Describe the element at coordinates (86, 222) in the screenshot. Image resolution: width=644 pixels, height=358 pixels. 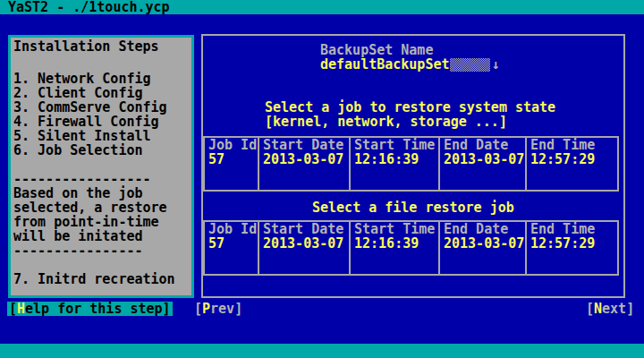
I see `sidebar-note-line: from point-in-time` at that location.